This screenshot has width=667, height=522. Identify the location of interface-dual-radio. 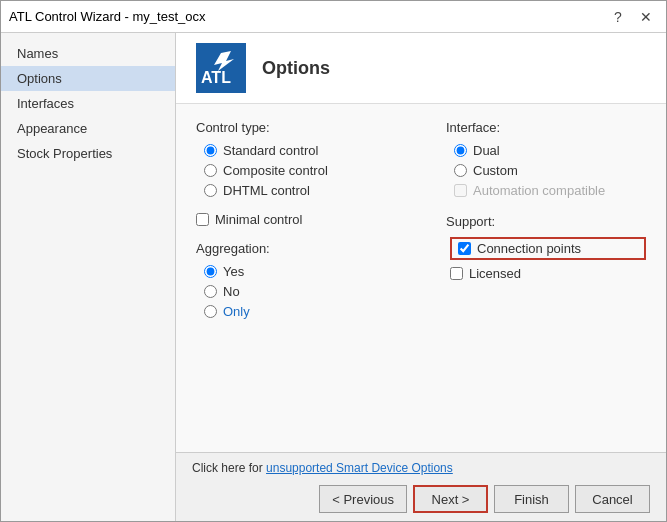
(460, 150).